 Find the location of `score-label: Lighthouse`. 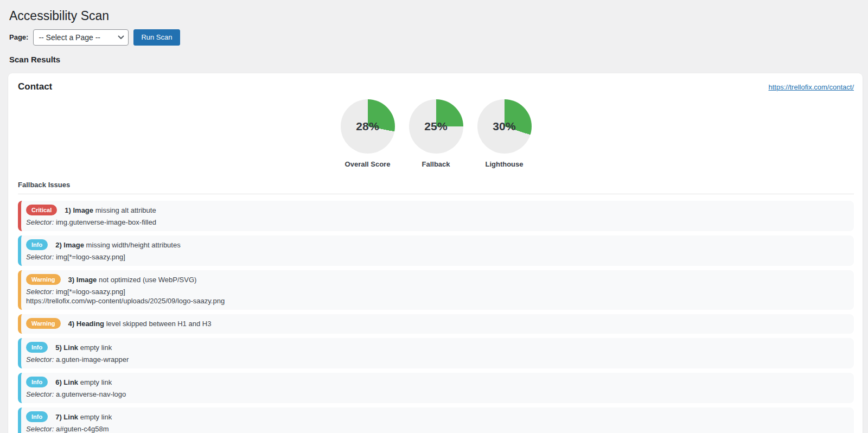

score-label: Lighthouse is located at coordinates (505, 164).